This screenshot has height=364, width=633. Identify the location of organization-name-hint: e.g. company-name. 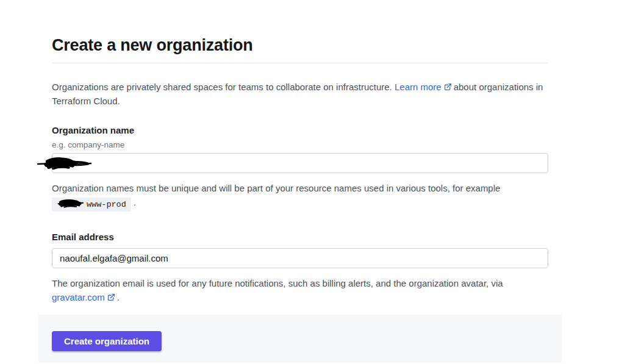
(300, 145).